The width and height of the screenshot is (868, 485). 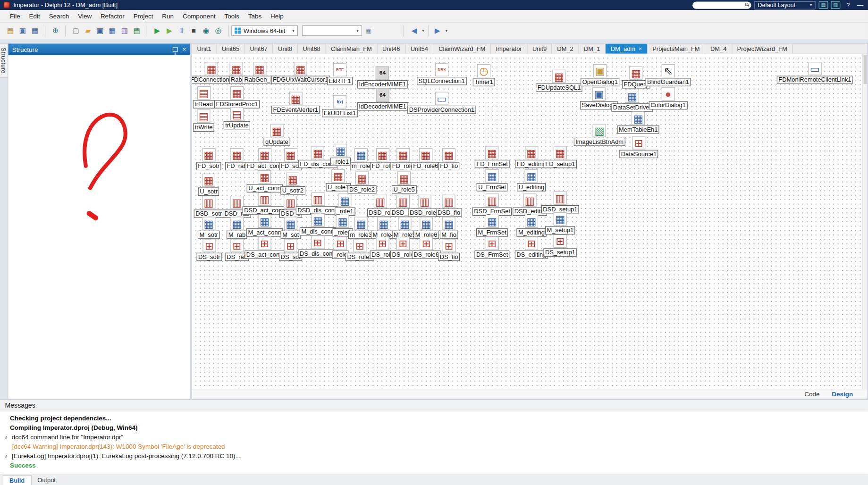 What do you see at coordinates (599, 131) in the screenshot?
I see `img-icon: ▧` at bounding box center [599, 131].